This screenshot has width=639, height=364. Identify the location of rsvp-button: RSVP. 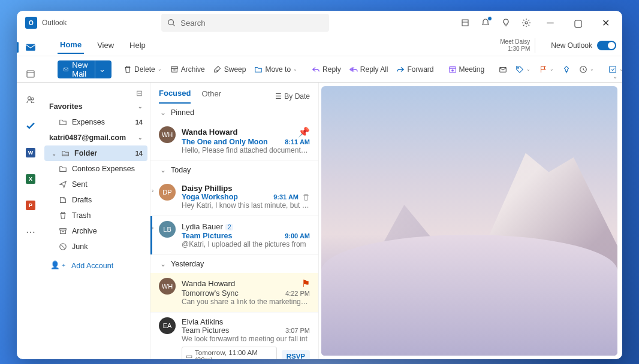
(296, 354).